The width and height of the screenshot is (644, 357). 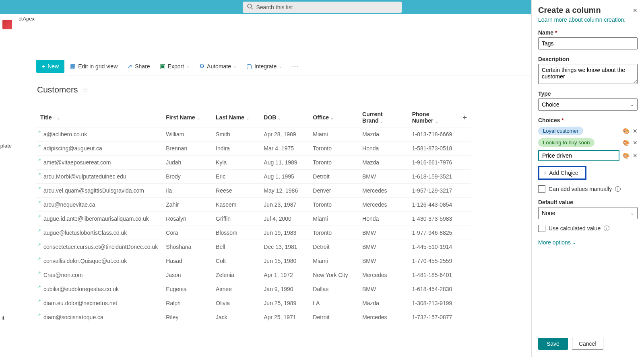 I want to click on table-cell: William, so click(x=187, y=134).